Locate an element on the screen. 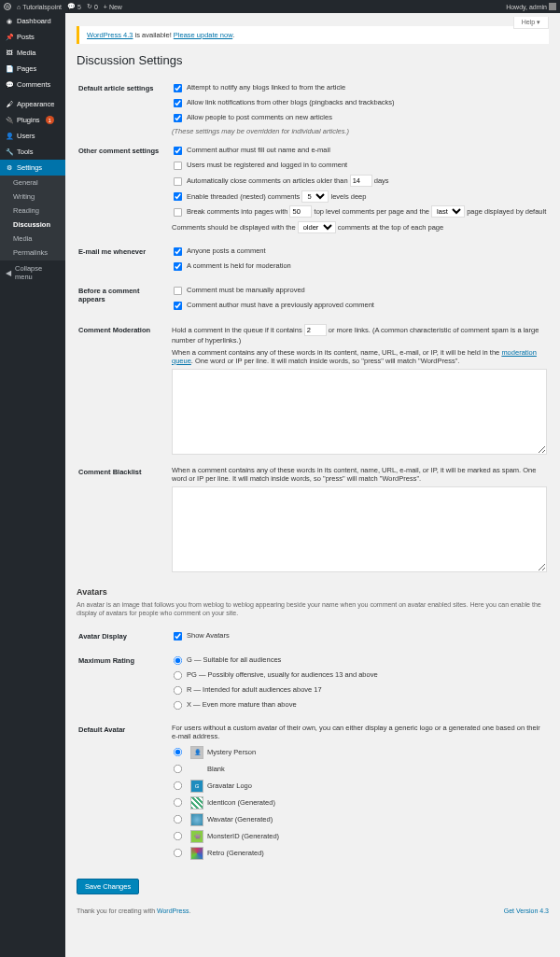 Image resolution: width=560 pixels, height=957 pixels. comment-icon: 💬 is located at coordinates (9, 85).